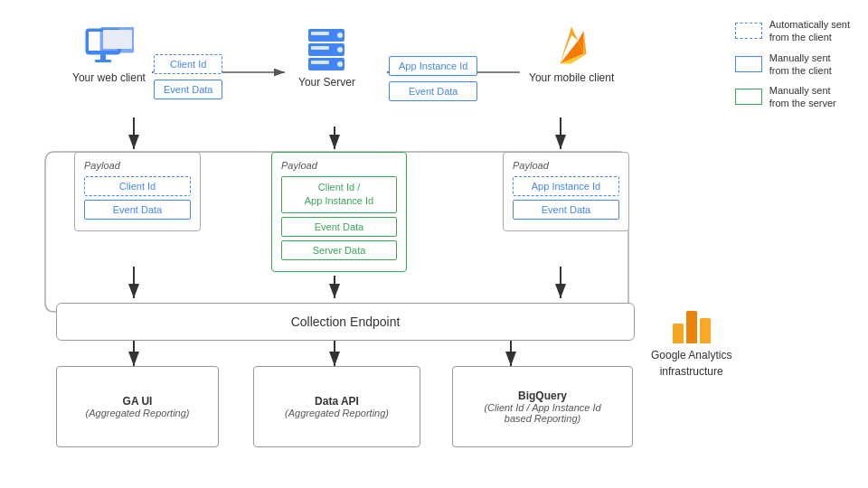 The width and height of the screenshot is (868, 488). What do you see at coordinates (137, 413) in the screenshot?
I see `ga-ui-subtitle: (Aggregated Reporting)` at bounding box center [137, 413].